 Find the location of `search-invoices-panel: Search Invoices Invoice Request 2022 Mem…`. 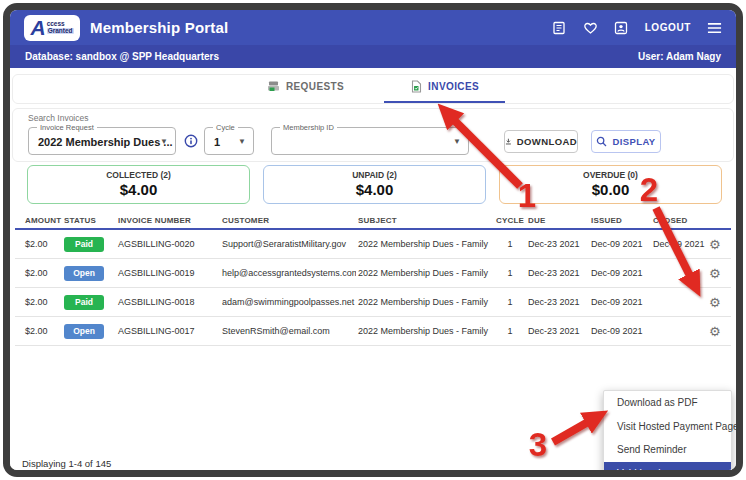

search-invoices-panel: Search Invoices Invoice Request 2022 Mem… is located at coordinates (373, 135).